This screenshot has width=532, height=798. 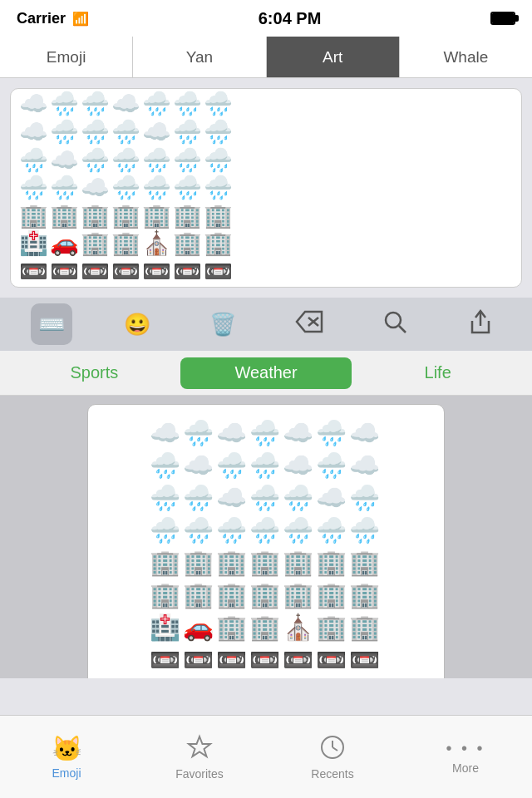 I want to click on backspace-button, so click(x=309, y=324).